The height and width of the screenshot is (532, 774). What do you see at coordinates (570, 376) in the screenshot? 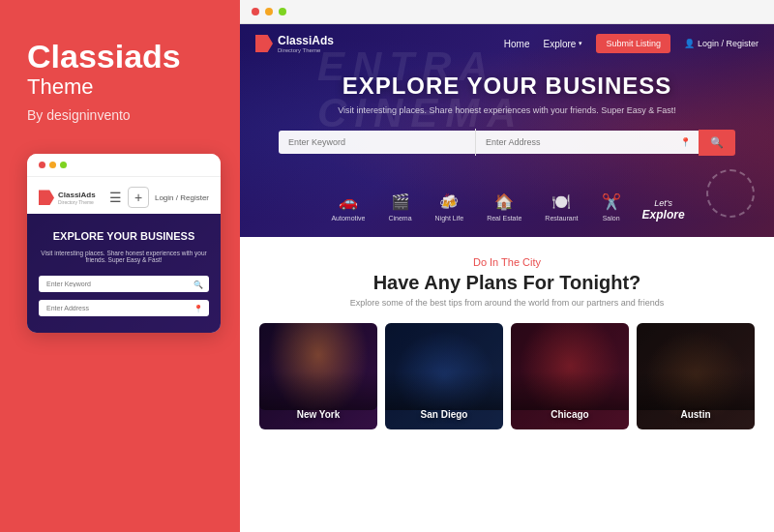
I see `city-card-chicago: Chicago` at bounding box center [570, 376].